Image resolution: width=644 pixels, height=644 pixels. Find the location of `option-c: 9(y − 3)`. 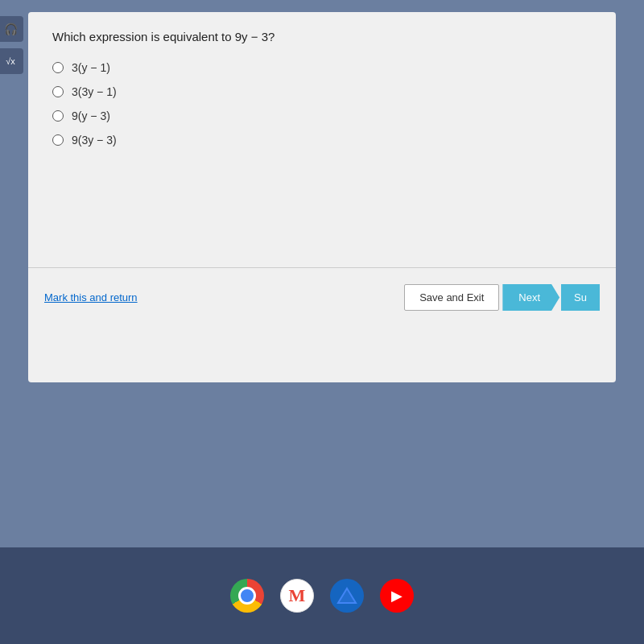

option-c: 9(y − 3) is located at coordinates (322, 116).